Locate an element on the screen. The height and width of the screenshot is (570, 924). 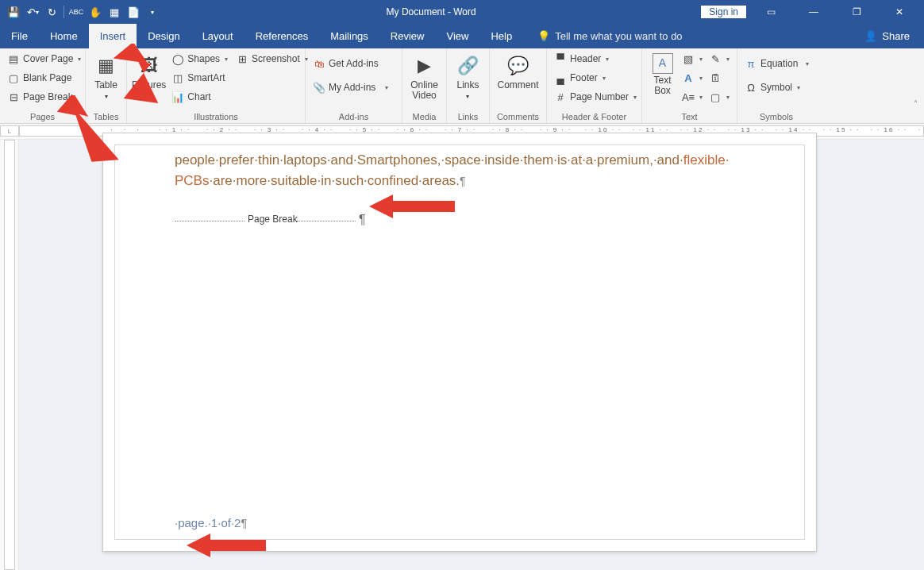
wordart-icon: A is located at coordinates (688, 78).